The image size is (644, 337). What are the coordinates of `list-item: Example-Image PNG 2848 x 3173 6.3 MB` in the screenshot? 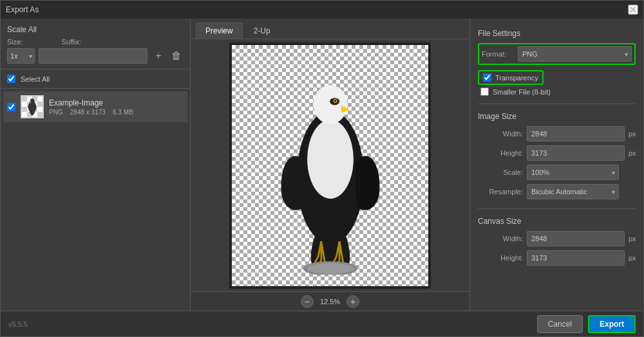 It's located at (95, 107).